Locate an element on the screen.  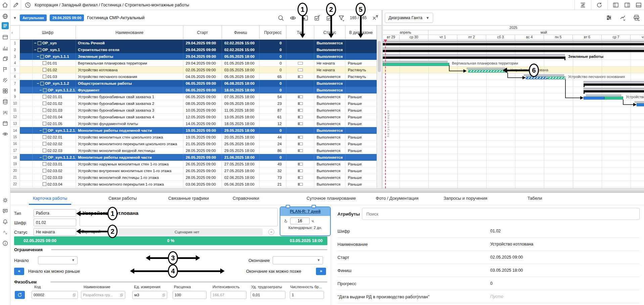
table-row: 401.01Вертикальная планировка территории… is located at coordinates (196, 63).